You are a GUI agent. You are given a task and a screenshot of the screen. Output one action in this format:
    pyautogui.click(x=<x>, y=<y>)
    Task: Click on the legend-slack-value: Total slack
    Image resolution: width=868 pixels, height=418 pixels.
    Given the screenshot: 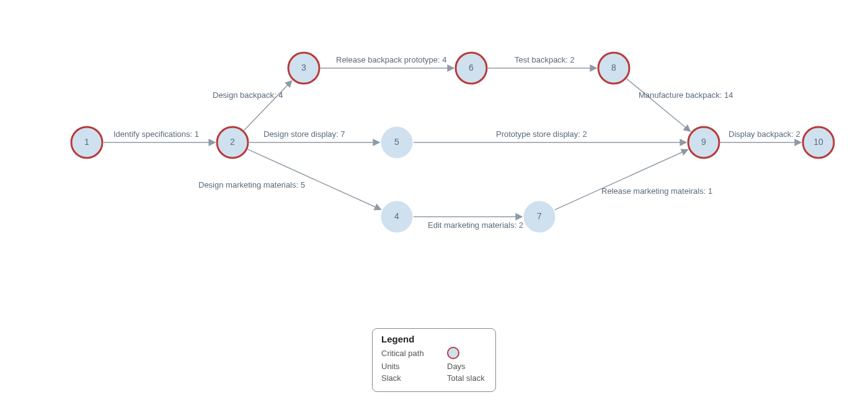 What is the action you would take?
    pyautogui.click(x=467, y=378)
    